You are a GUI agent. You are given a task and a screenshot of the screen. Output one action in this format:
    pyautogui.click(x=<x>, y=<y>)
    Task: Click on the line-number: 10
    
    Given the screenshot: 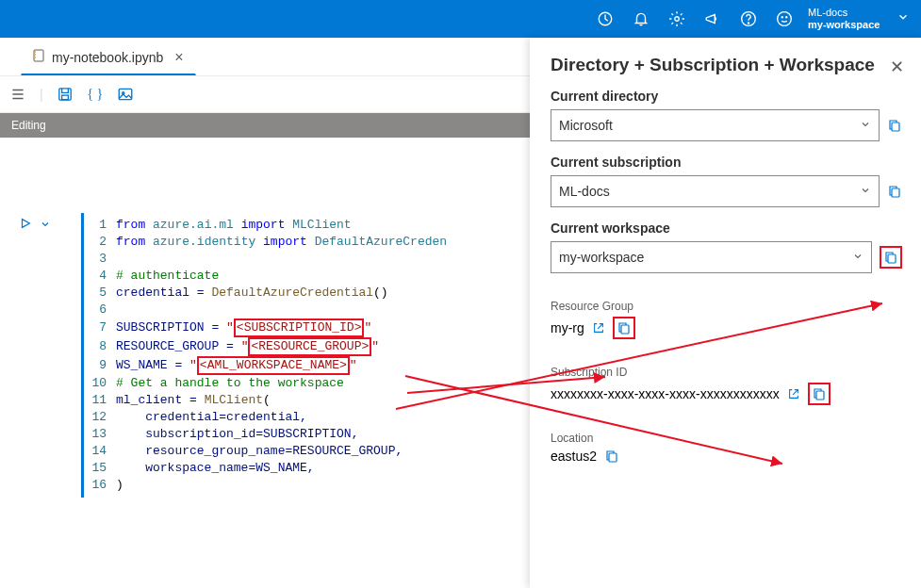 What is the action you would take?
    pyautogui.click(x=100, y=384)
    